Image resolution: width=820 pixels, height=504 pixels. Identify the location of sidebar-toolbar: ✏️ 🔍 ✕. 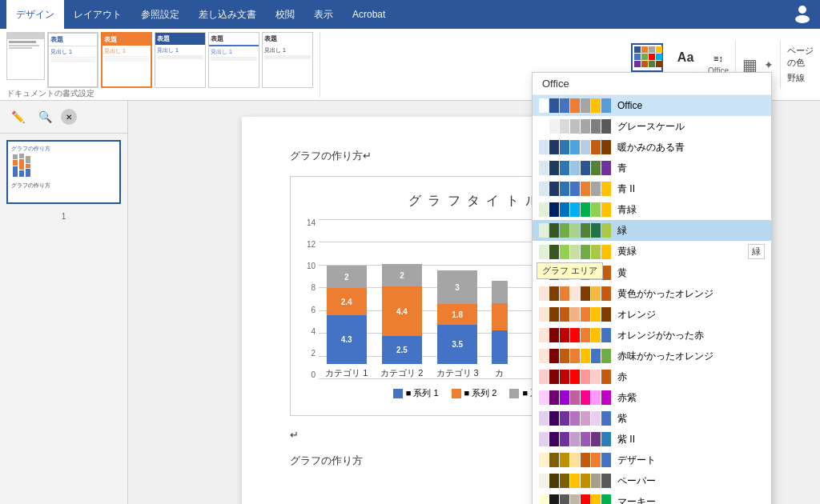
(64, 117).